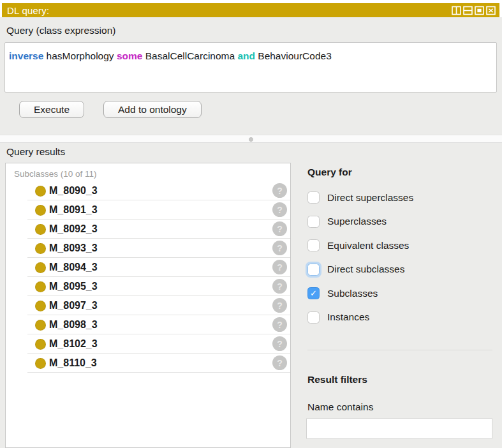  I want to click on result-filters-heading: Result filters, so click(401, 380).